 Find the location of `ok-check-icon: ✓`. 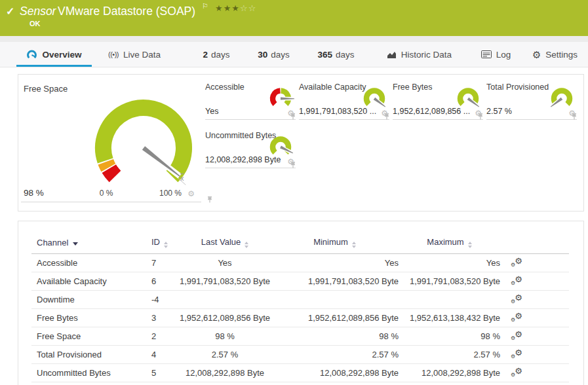

ok-check-icon: ✓ is located at coordinates (10, 12).